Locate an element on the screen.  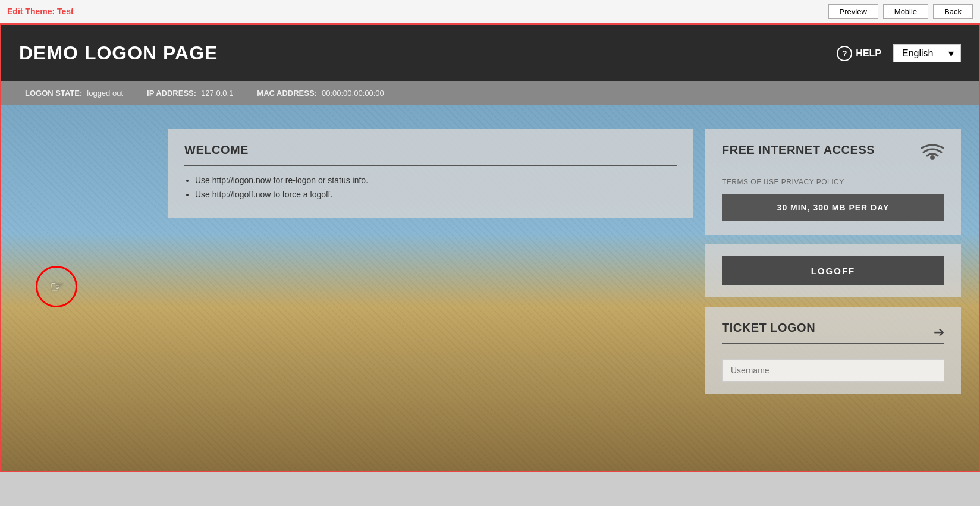
mac-address-item: MAC ADDRESS: 00:00:00:00:00:00 is located at coordinates (320, 93).